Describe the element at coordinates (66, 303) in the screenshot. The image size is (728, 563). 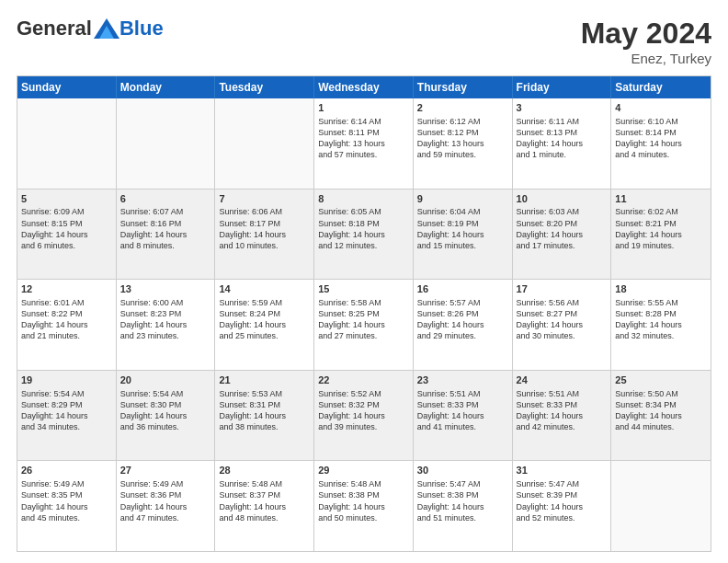
I see `cell-text-line: Sunrise: 6:01 AM` at that location.